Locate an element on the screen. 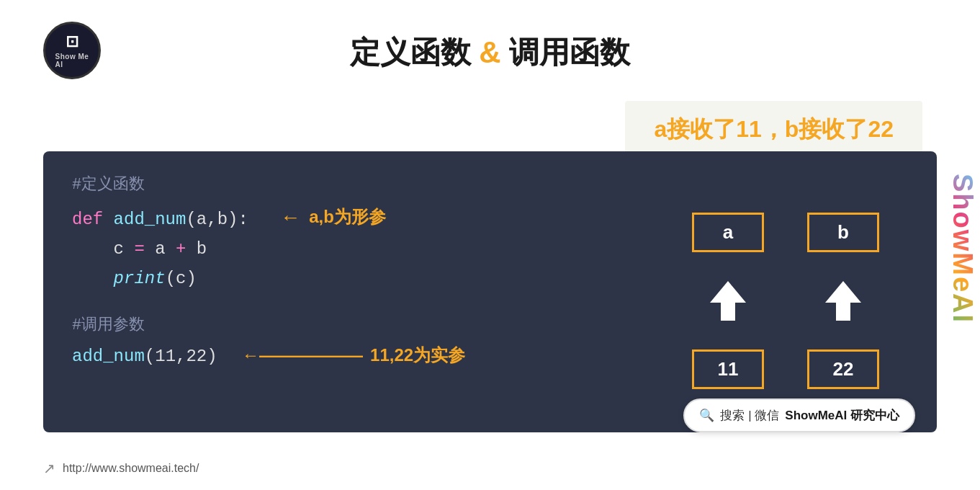 This screenshot has height=490, width=980. keyword-print: print is located at coordinates (140, 278).